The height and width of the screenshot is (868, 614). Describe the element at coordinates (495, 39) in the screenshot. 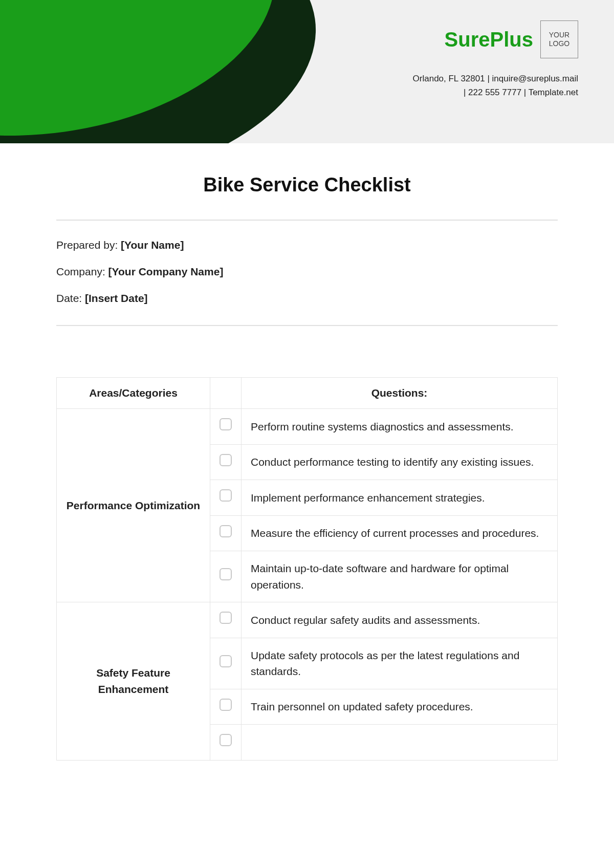

I see `brand-row: SurePlus YOUR LOGO` at that location.